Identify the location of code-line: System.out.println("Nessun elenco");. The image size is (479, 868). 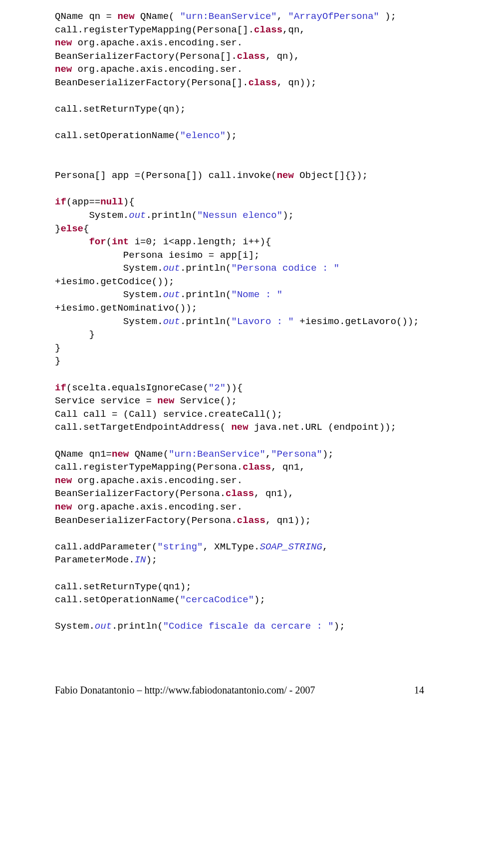
(240, 215).